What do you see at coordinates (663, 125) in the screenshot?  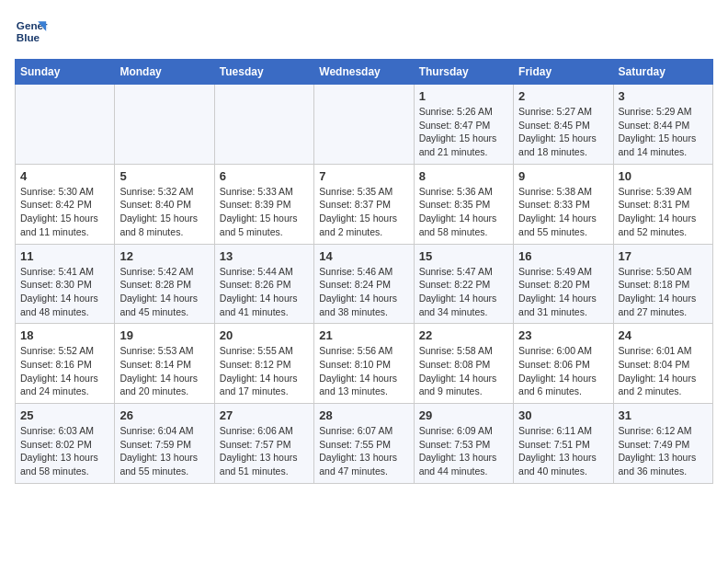 I see `calendar-cell: 3Sunrise: 5:29 AM Sunset: 8:44 PM Daylig…` at bounding box center [663, 125].